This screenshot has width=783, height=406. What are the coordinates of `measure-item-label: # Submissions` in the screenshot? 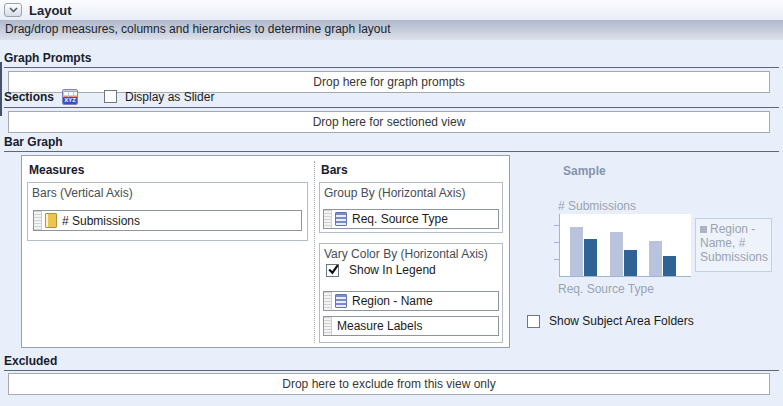 It's located at (101, 221).